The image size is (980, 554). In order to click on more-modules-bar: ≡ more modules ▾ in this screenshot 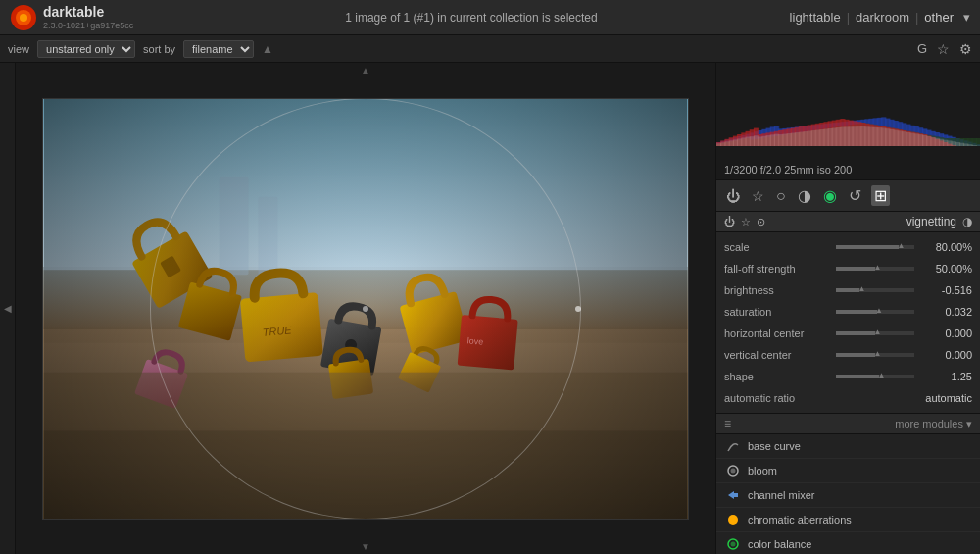, I will do `click(849, 424)`.